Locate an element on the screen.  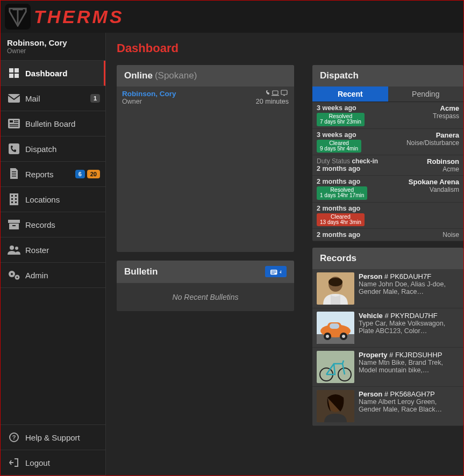
dispatch-calltype: Noise is located at coordinates (451, 235).